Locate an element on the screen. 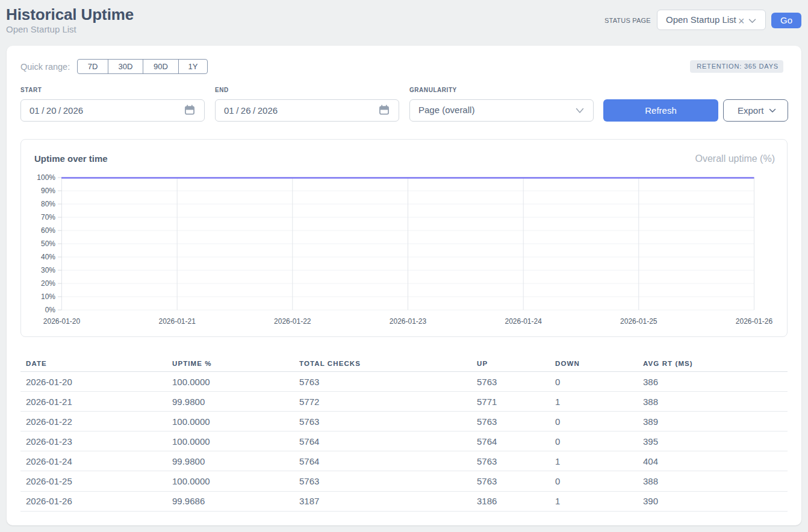 The width and height of the screenshot is (808, 532). svg-text: 100% is located at coordinates (46, 178).